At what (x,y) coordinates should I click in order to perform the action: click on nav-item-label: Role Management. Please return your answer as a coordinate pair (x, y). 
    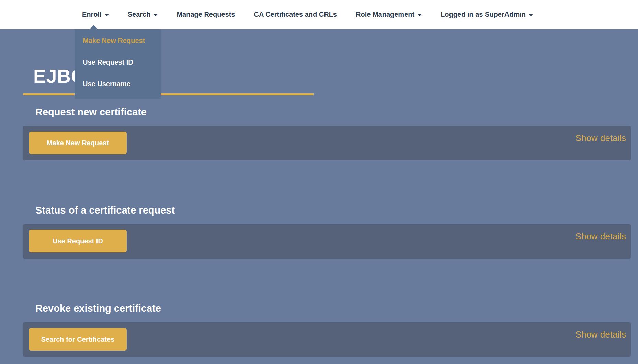
    Looking at the image, I should click on (385, 14).